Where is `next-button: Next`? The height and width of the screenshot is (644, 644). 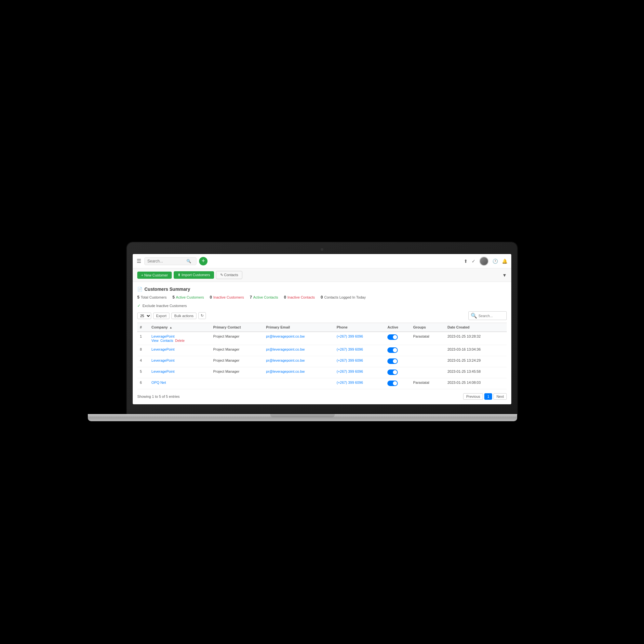
next-button: Next is located at coordinates (500, 397).